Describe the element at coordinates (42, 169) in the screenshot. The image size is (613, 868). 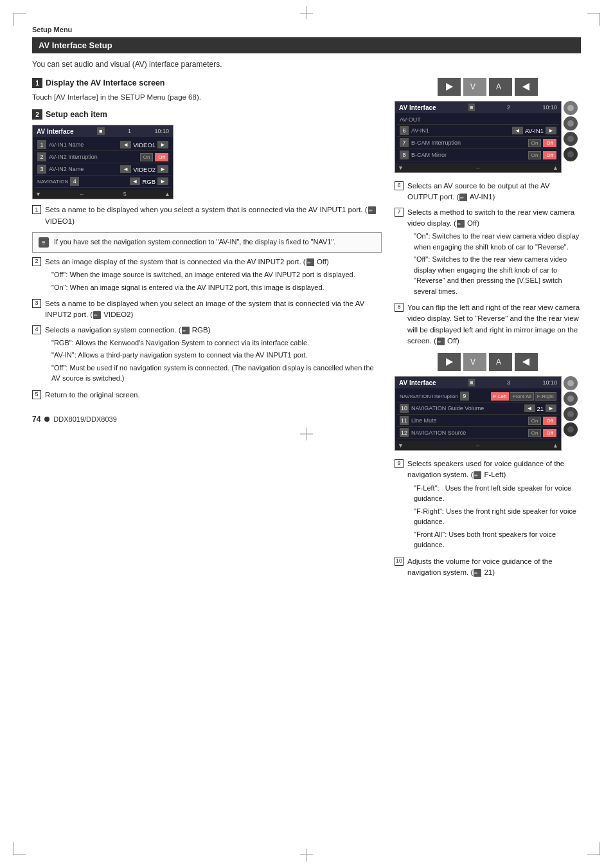
I see `av-row-3-num: 3` at that location.